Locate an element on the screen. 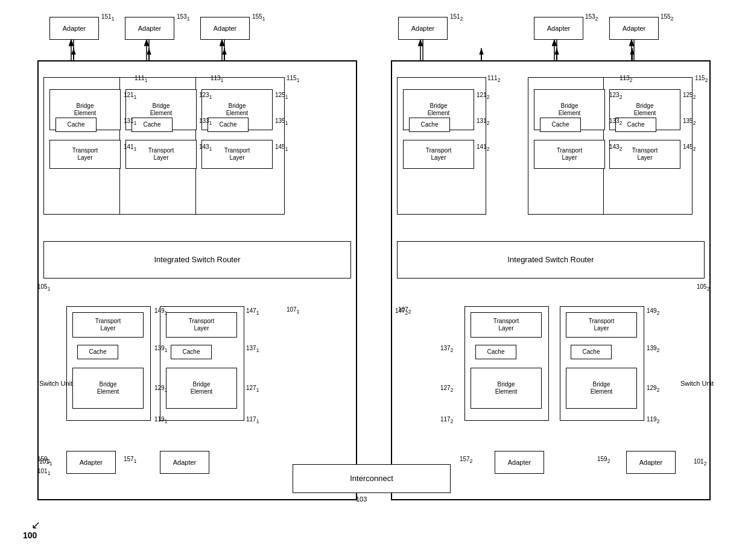  left-adapter-2-ref: 1531 is located at coordinates (183, 17).